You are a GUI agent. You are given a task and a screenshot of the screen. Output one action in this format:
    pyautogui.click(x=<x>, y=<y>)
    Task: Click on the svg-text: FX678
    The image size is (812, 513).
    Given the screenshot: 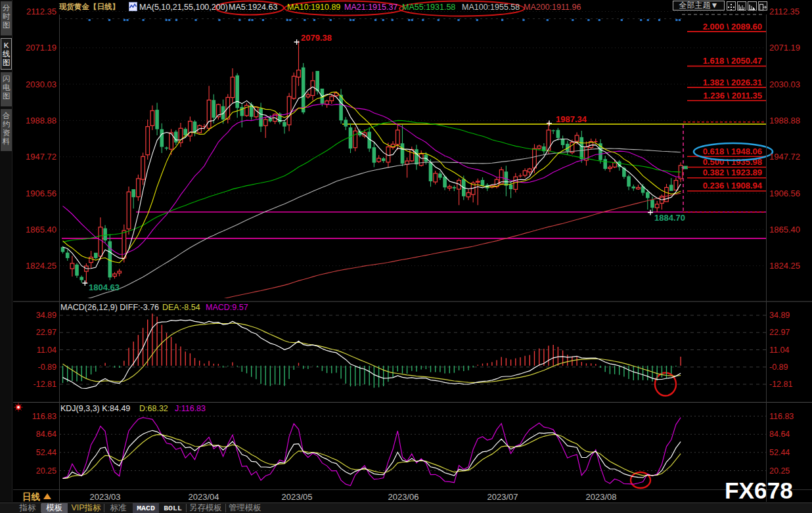 What is the action you would take?
    pyautogui.click(x=759, y=490)
    